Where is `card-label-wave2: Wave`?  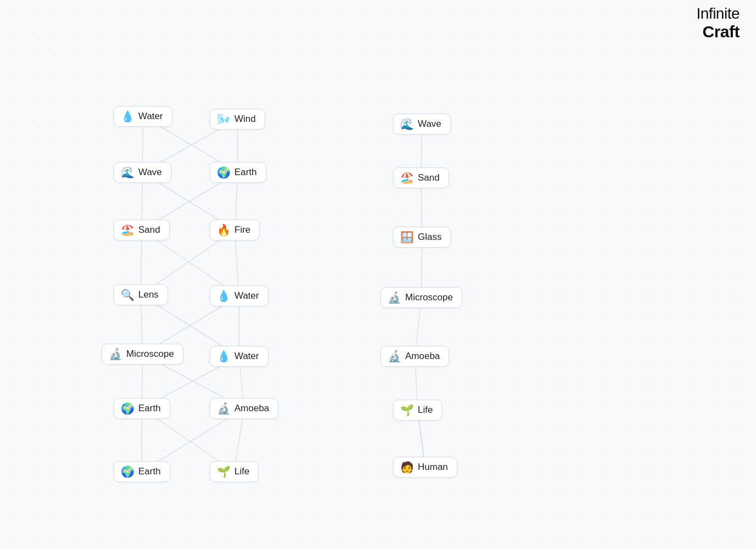
card-label-wave2: Wave is located at coordinates (429, 124).